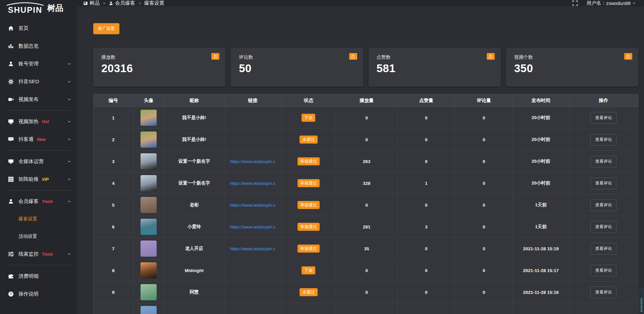 The height and width of the screenshot is (314, 644). I want to click on sidebar-item: 账号管理, so click(39, 64).